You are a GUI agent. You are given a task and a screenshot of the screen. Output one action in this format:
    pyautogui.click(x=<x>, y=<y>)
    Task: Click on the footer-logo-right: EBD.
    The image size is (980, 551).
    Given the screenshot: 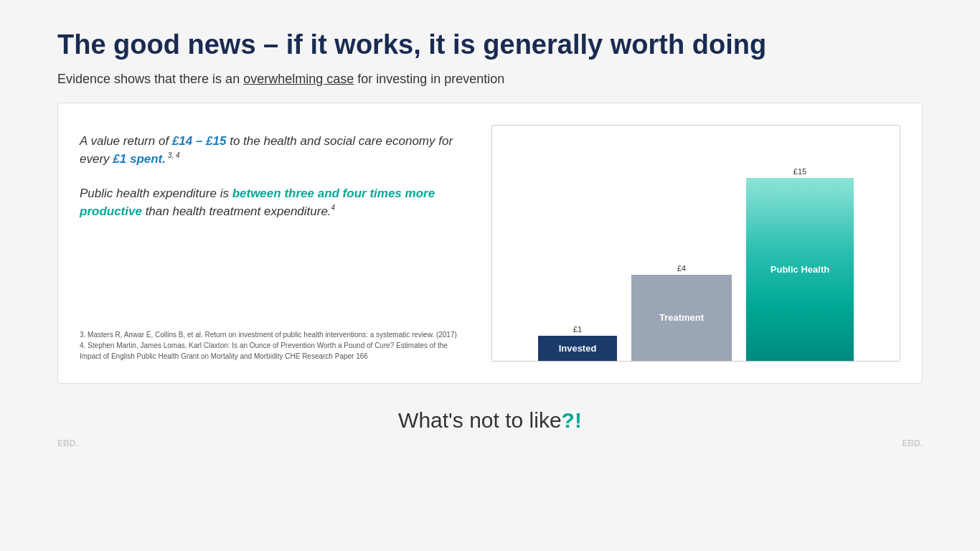 What is the action you would take?
    pyautogui.click(x=913, y=443)
    